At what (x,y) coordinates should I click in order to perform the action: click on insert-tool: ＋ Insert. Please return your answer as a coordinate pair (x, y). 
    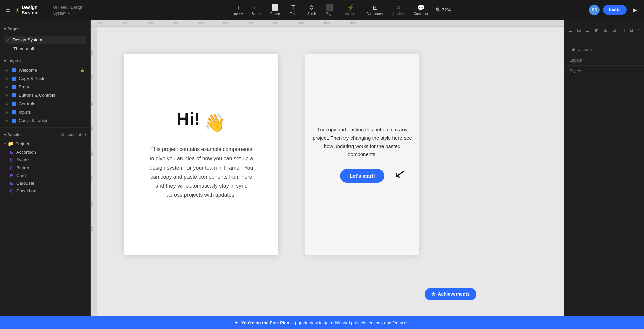
    Looking at the image, I should click on (238, 10).